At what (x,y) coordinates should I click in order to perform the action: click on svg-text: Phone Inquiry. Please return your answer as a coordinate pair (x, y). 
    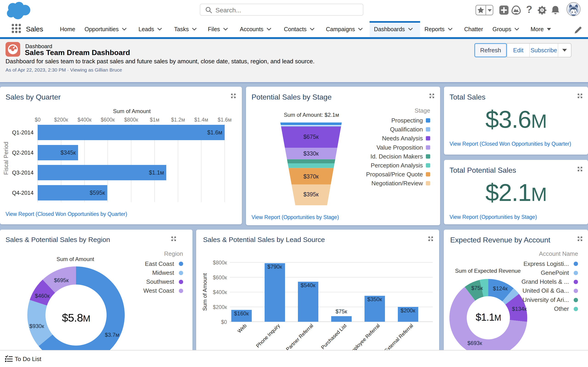
    Looking at the image, I should click on (268, 336).